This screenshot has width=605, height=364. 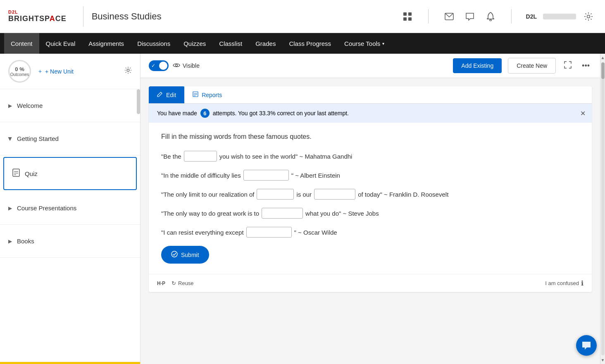 What do you see at coordinates (603, 360) in the screenshot?
I see `scroll-down-arrow: ▼` at bounding box center [603, 360].